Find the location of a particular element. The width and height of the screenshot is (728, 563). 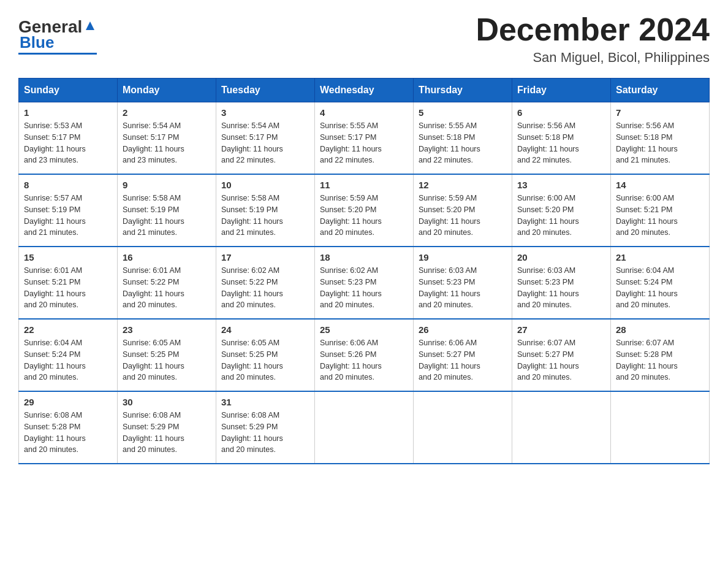

day-info: Sunrise: 6:07 AMSunset: 5:27 PMDaylight:… is located at coordinates (548, 360).